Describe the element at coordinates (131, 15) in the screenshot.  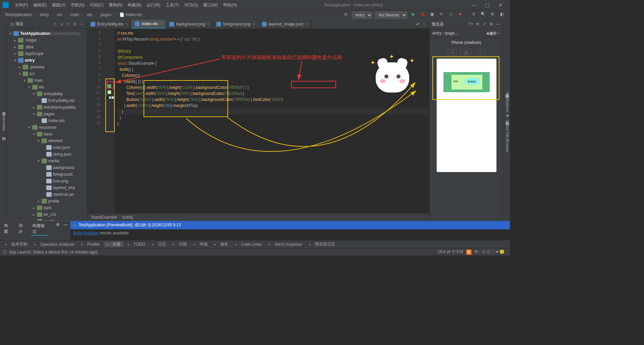
I see `breadcrumb-item: 📄 Index.ets` at that location.